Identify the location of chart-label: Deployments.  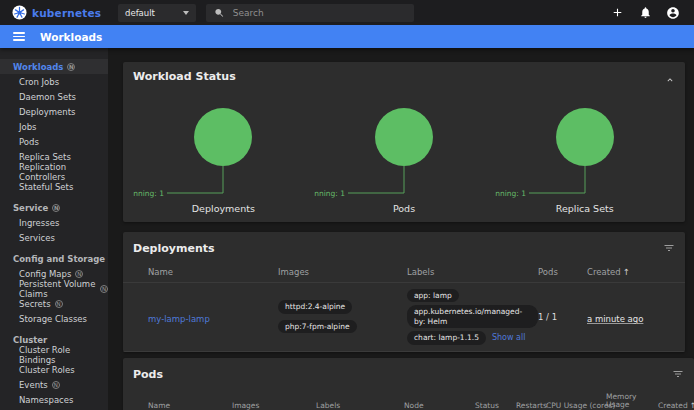
(224, 208).